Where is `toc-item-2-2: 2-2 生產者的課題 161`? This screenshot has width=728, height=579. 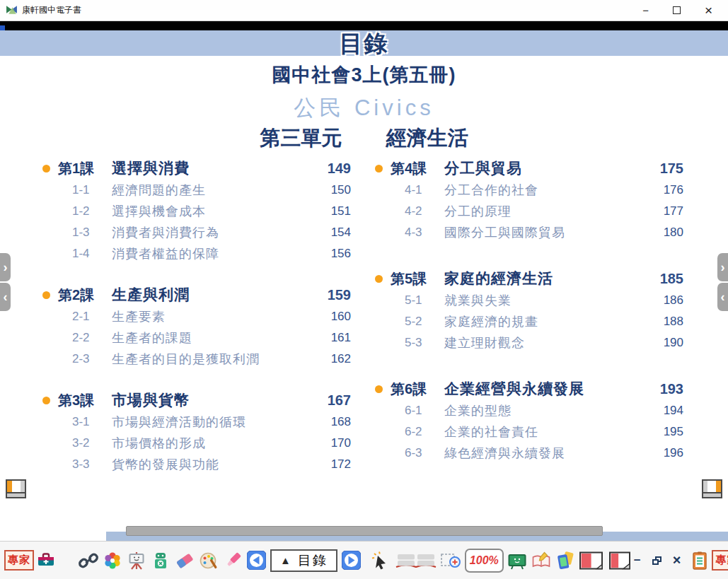 toc-item-2-2: 2-2 生產者的課題 161 is located at coordinates (197, 338).